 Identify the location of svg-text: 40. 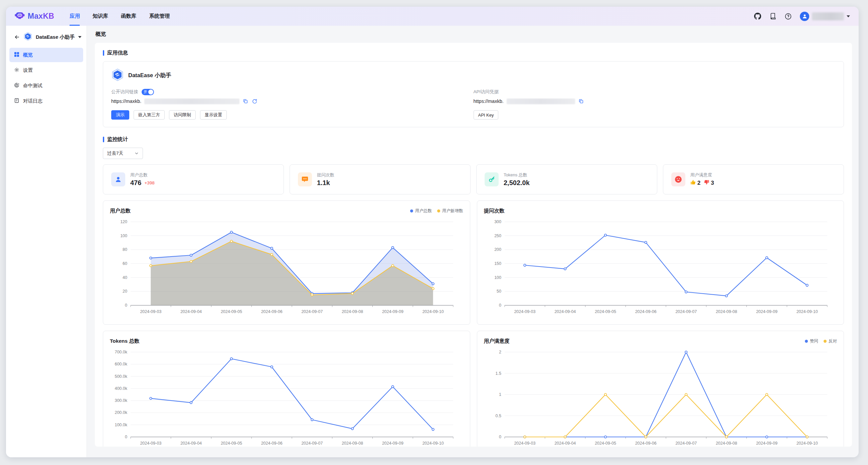
(125, 278).